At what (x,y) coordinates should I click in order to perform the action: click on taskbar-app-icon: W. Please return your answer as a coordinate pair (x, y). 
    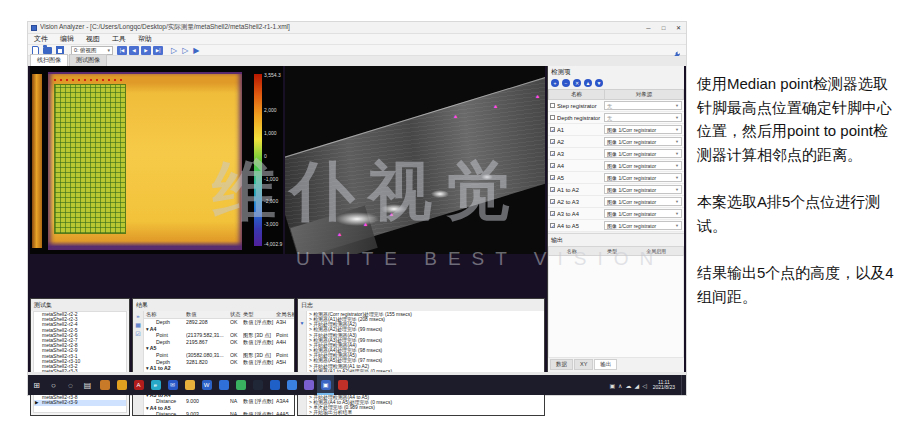
    Looking at the image, I should click on (206, 385).